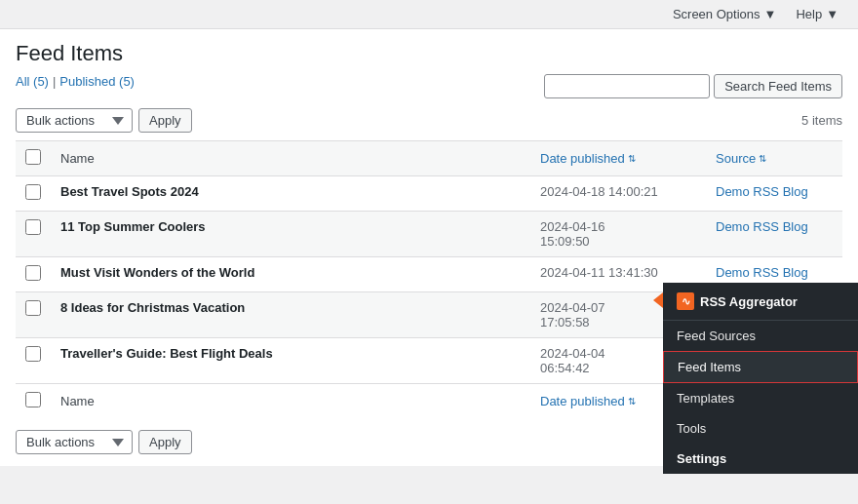  I want to click on plugin-name-label: RSS Aggregator, so click(749, 302).